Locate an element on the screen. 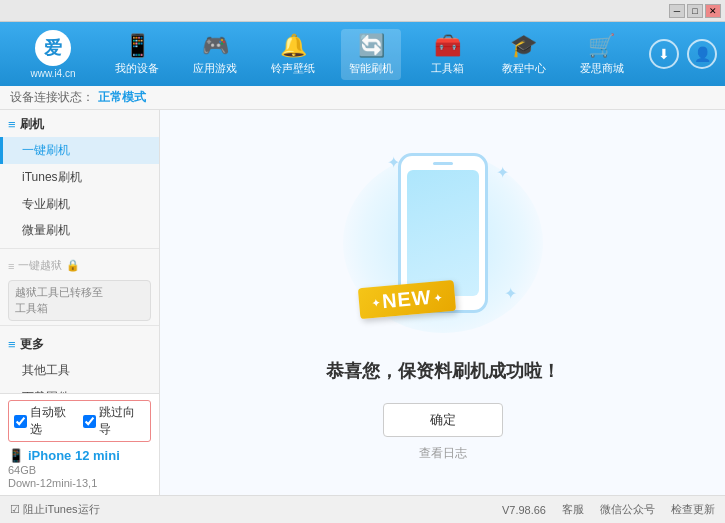 The image size is (725, 523). user-button: 👤 is located at coordinates (702, 54).